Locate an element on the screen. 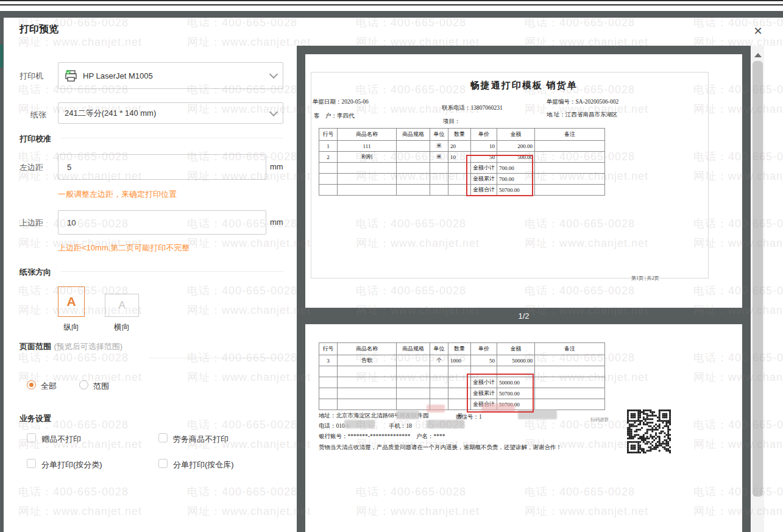 The image size is (783, 532). split-by-category-checkbox is located at coordinates (32, 463).